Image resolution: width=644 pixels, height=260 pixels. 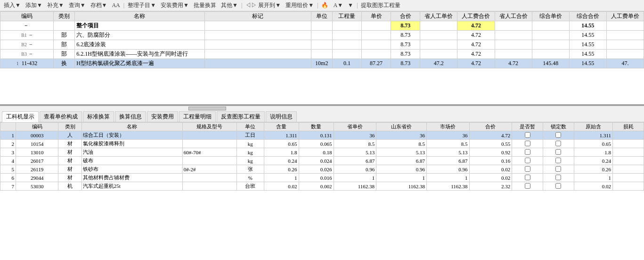 I want to click on query-btn: 查询▼, so click(x=77, y=6).